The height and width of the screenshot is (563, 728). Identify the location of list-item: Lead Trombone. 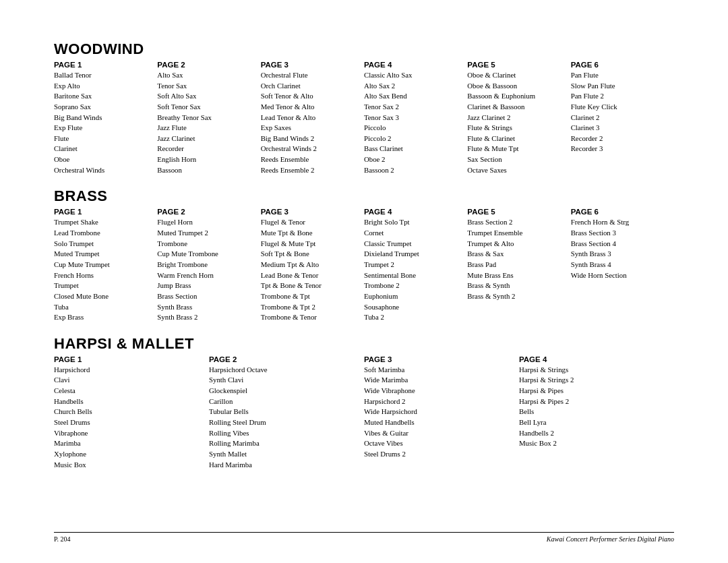
(102, 233).